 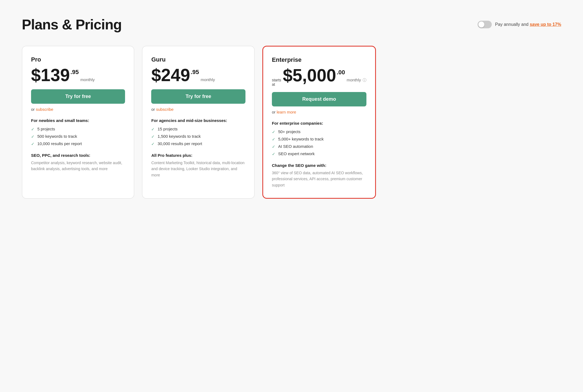 I want to click on features-list: ✓ 15 projects ✓ 1,500 keywords to track …, so click(x=198, y=137).